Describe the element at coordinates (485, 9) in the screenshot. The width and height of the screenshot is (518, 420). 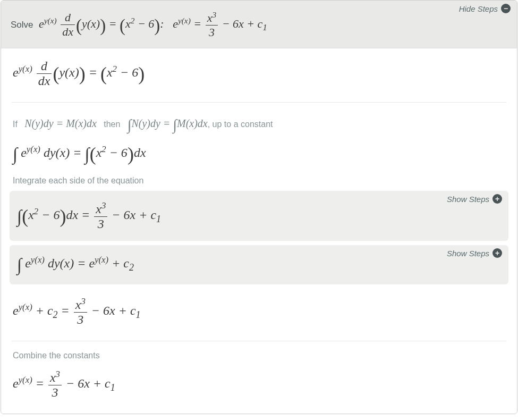
I see `hide-steps-button: Hide Steps −` at that location.